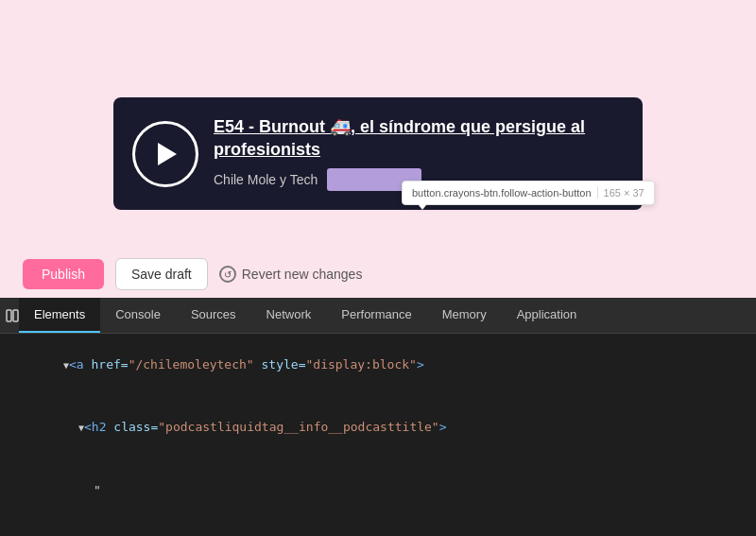 This screenshot has height=536, width=756. What do you see at coordinates (528, 193) in the screenshot?
I see `element-tooltip: button.crayons-btn.follow-action-button …` at bounding box center [528, 193].